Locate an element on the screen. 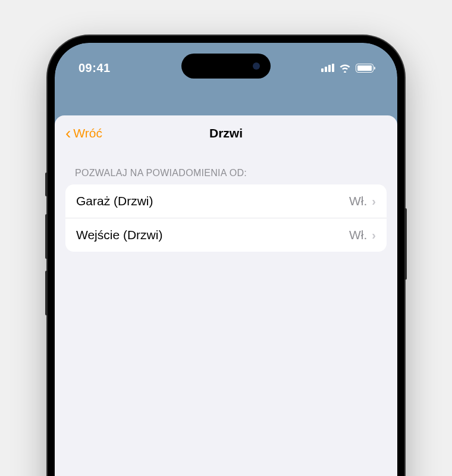  phone-side-buttons-left is located at coordinates (46, 250).